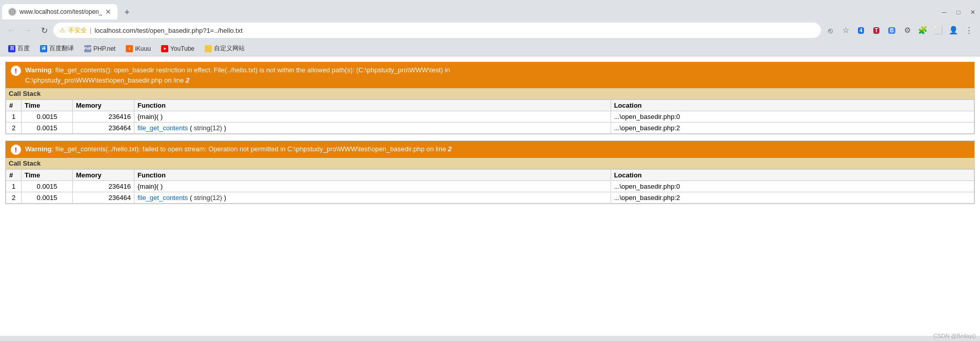  Describe the element at coordinates (12, 49) in the screenshot. I see `baidu-favicon: 百` at that location.